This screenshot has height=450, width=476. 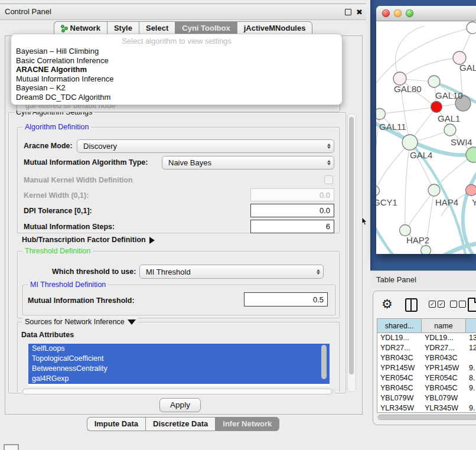 What do you see at coordinates (324, 362) in the screenshot?
I see `list-scrollbar` at bounding box center [324, 362].